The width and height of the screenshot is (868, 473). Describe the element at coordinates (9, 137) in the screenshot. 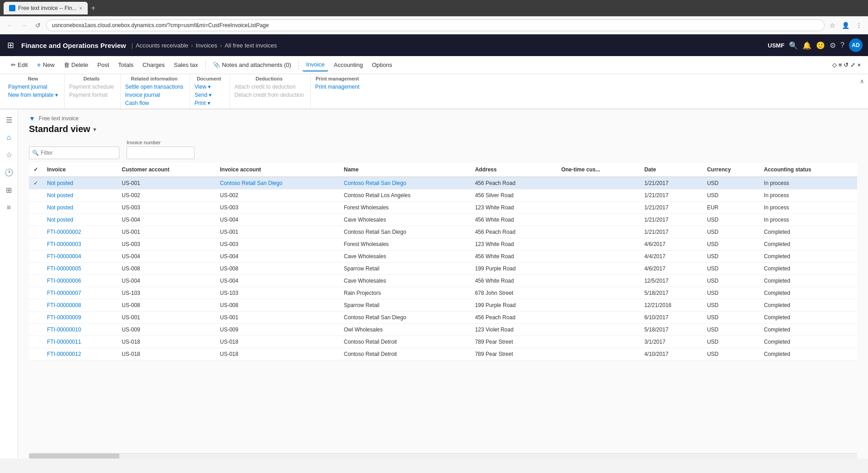

I see `home-icon: ⌂` at that location.